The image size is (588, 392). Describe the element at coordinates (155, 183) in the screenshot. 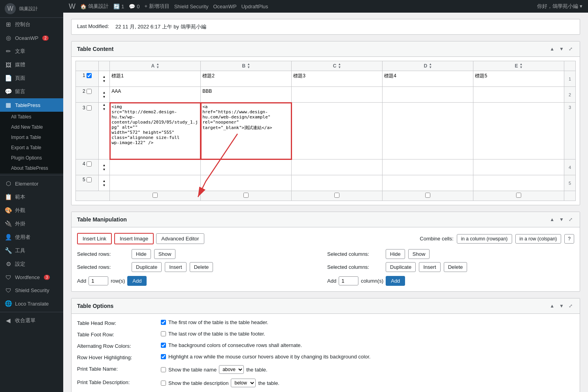

I see `cell-5-a` at that location.